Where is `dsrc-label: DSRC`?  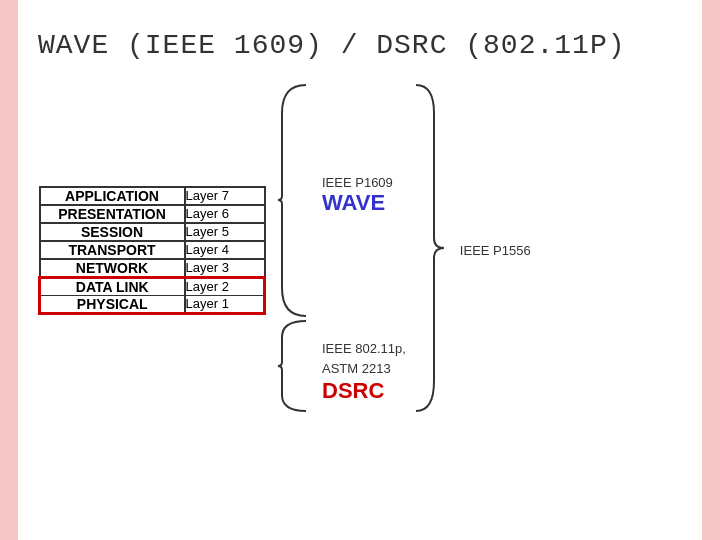
dsrc-label: DSRC is located at coordinates (364, 391).